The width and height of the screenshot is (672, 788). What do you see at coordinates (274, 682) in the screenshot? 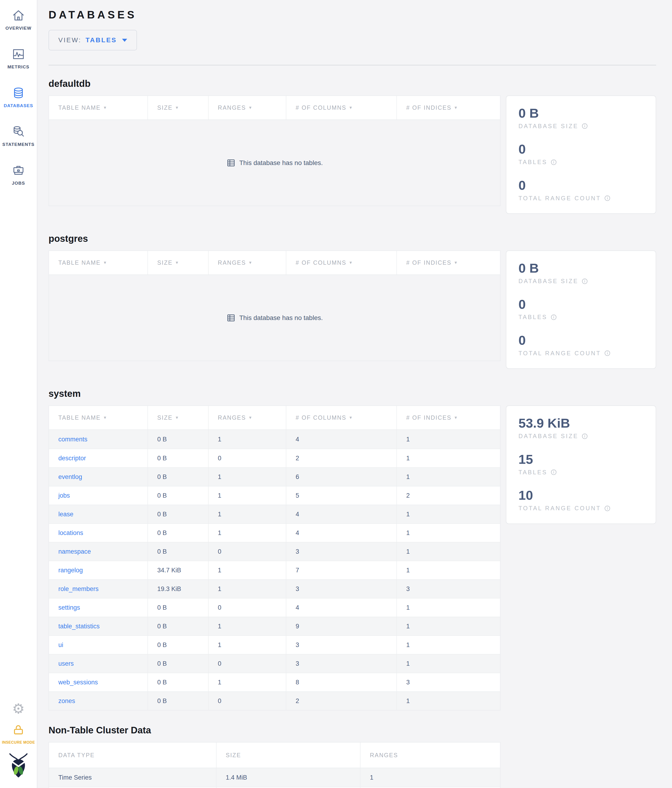
I see `table-row: web_sessions 0 B 1 8 3` at bounding box center [274, 682].